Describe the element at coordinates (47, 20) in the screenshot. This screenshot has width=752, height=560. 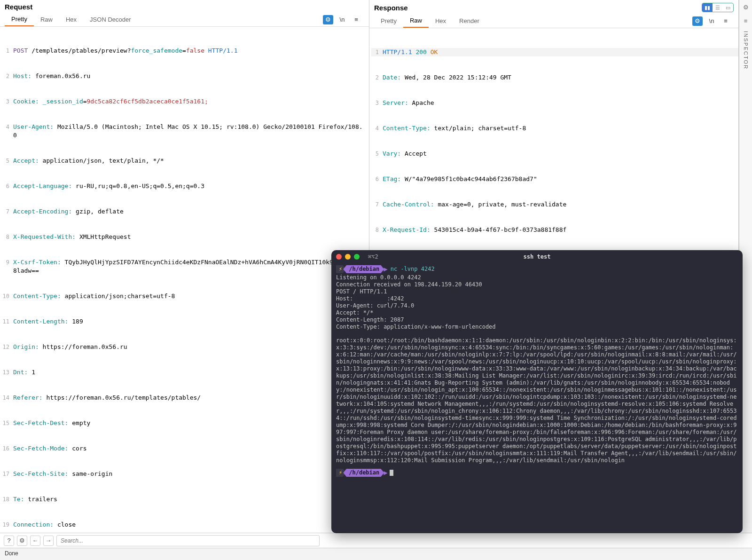
I see `tab-raw: Raw` at that location.